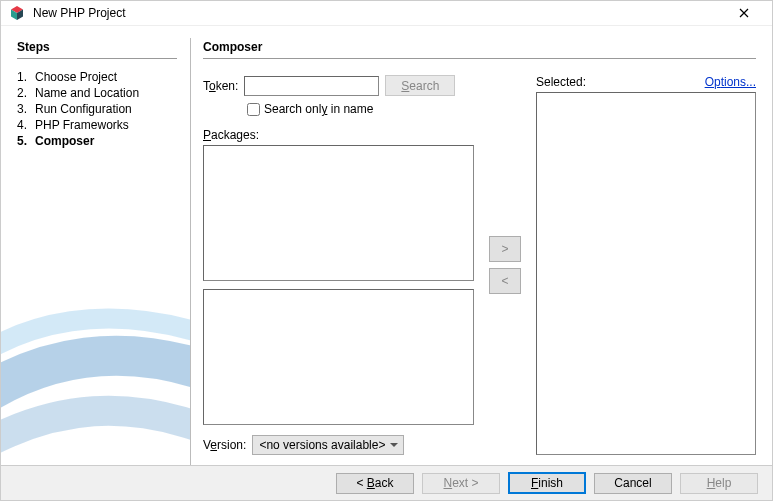 This screenshot has height=501, width=773. I want to click on close-icon, so click(744, 13).